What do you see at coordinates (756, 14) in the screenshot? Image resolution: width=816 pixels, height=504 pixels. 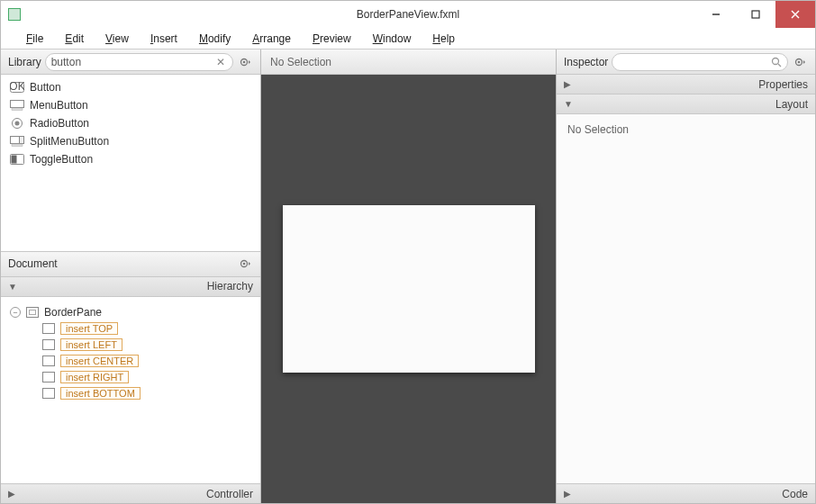 I see `maximize-button` at bounding box center [756, 14].